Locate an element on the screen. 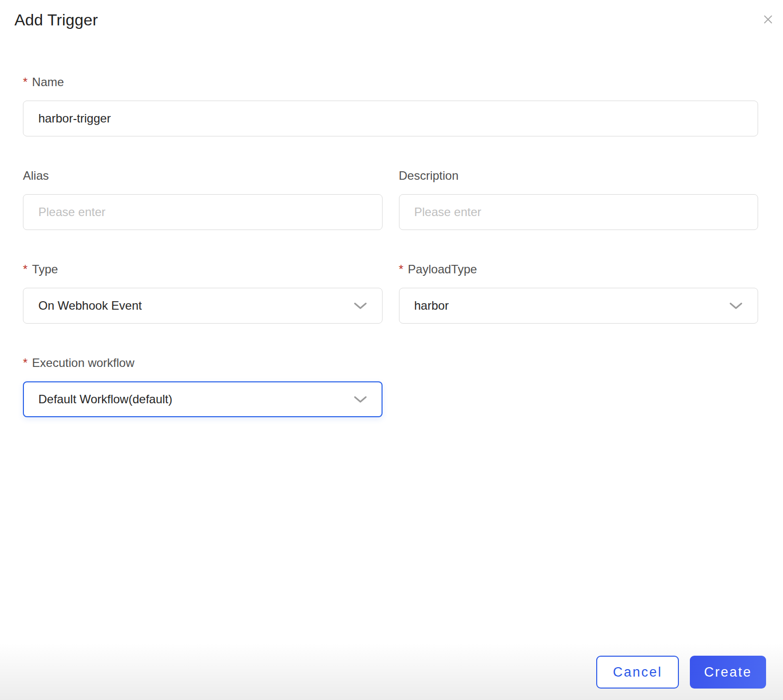 The height and width of the screenshot is (700, 783). execution-workflow-label-text: Execution workflow is located at coordinates (83, 363).